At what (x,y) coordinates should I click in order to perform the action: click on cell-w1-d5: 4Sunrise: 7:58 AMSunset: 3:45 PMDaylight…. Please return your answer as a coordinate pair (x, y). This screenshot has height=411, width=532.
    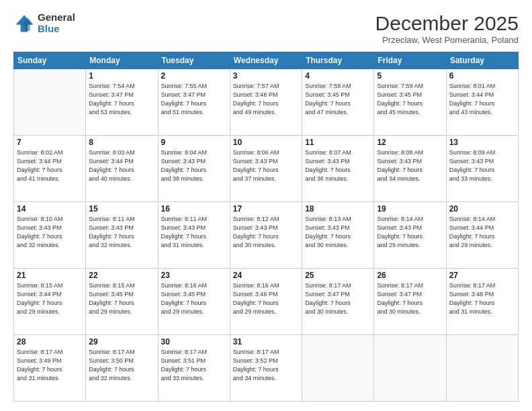
    Looking at the image, I should click on (339, 102).